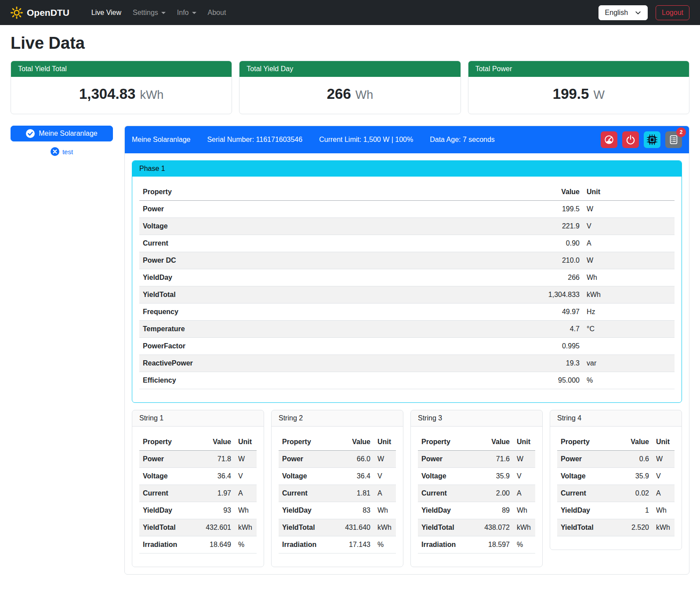  I want to click on power-icon, so click(631, 140).